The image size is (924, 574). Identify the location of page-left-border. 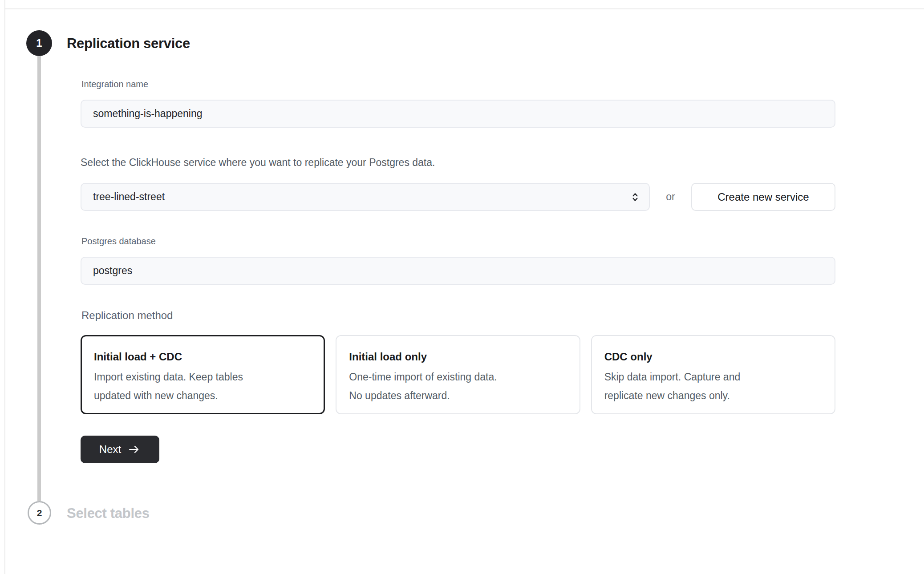
(5, 287).